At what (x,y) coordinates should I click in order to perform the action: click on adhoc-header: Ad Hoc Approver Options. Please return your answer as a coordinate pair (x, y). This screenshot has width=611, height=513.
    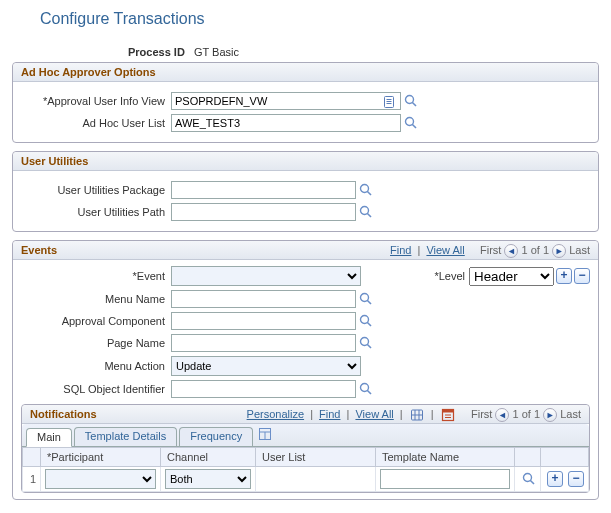
    Looking at the image, I should click on (306, 72).